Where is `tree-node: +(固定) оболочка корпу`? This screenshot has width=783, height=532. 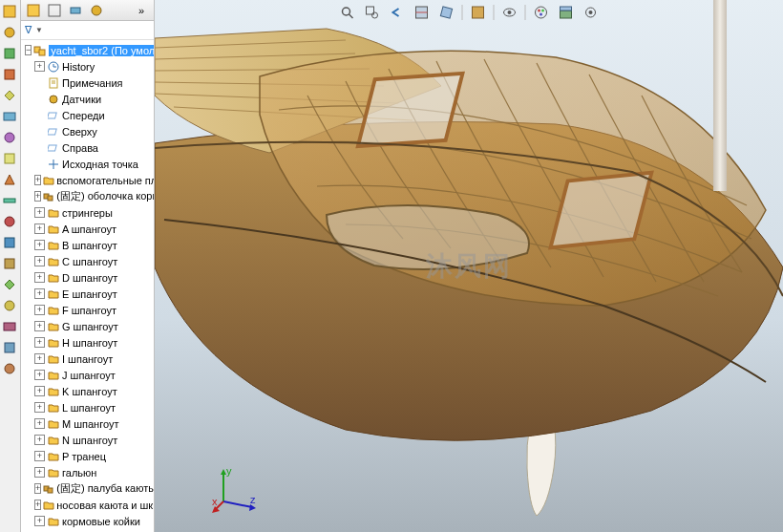
tree-node: +(固定) оболочка корпу is located at coordinates (88, 197).